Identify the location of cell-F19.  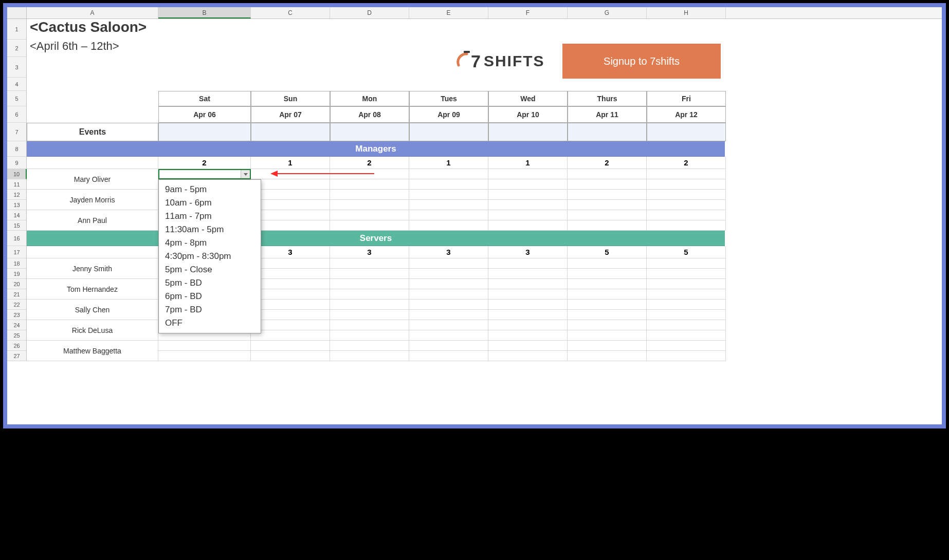
(528, 274).